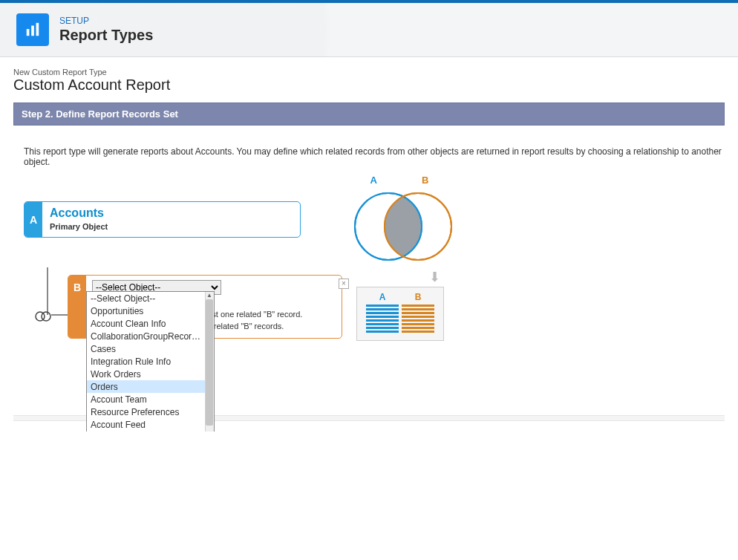  Describe the element at coordinates (369, 114) in the screenshot. I see `step-banner: Step 2. Define Report Records Set` at that location.